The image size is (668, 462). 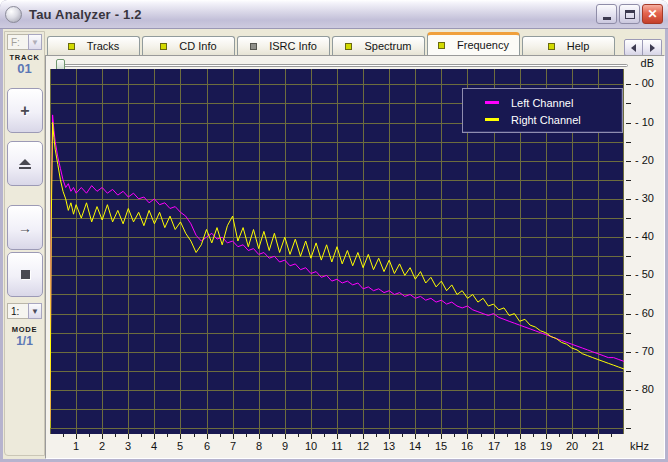 What do you see at coordinates (652, 14) in the screenshot?
I see `close-button: ✕` at bounding box center [652, 14].